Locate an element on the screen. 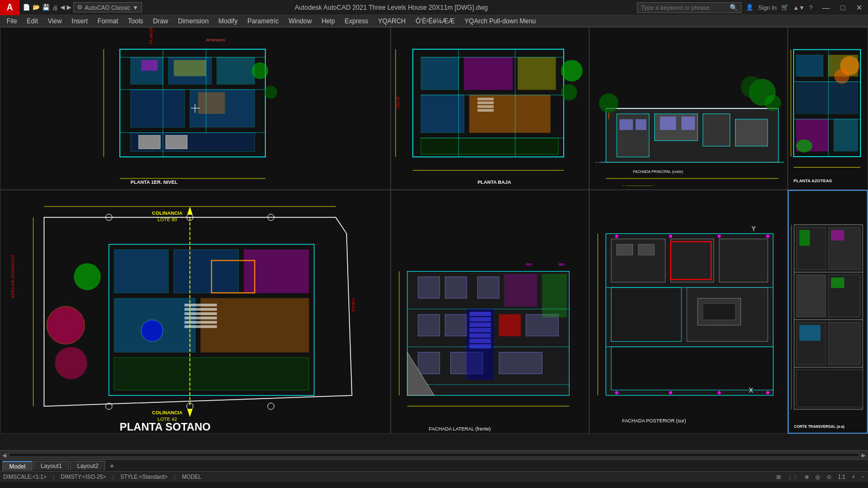  gear-icon: ⚙ is located at coordinates (80, 8).